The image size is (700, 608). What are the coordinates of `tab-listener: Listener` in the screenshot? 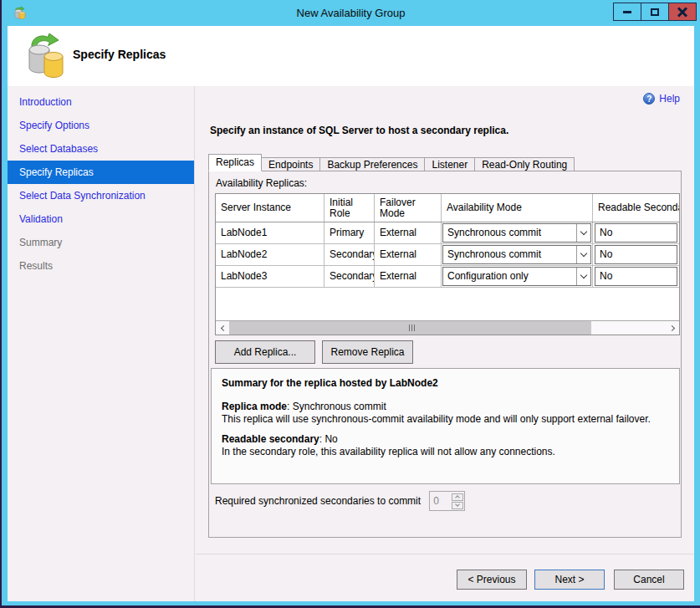 It's located at (450, 164).